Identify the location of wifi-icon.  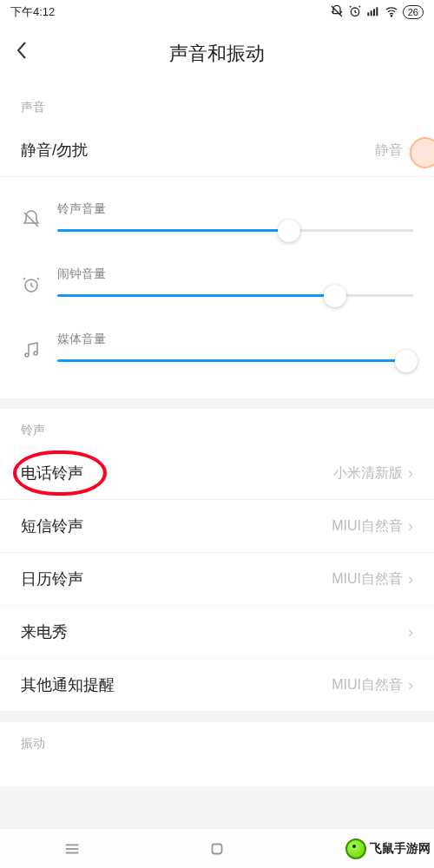
(391, 12).